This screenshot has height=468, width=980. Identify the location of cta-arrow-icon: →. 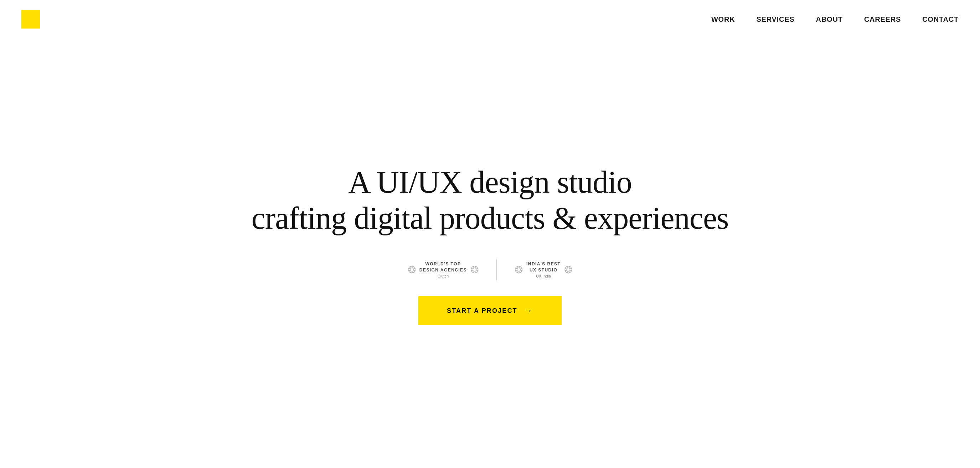
(529, 311).